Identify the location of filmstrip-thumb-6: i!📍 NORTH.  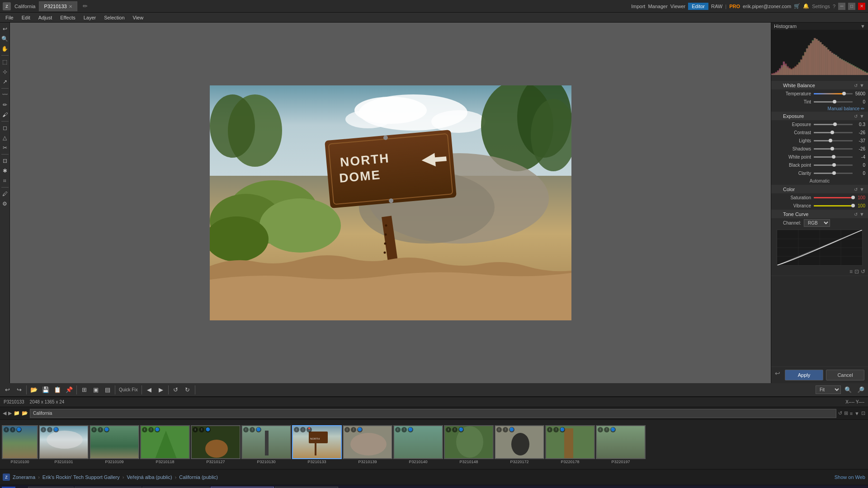
(317, 442).